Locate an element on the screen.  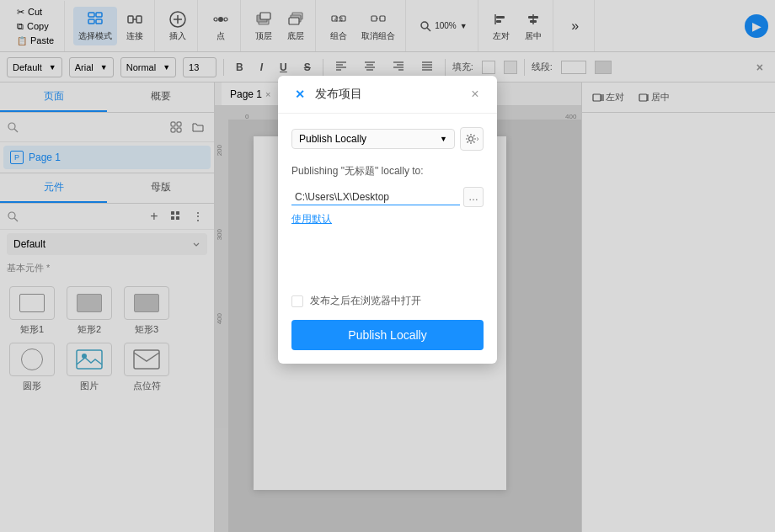
dialog-info-text: Publishing "无标题" locally to: is located at coordinates (388, 172).